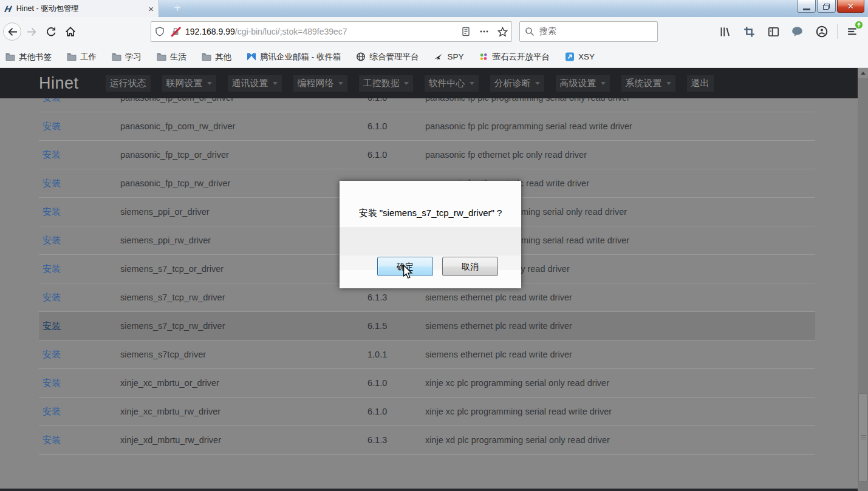 The height and width of the screenshot is (491, 868). Describe the element at coordinates (548, 32) in the screenshot. I see `search-placeholder: 搜索` at that location.